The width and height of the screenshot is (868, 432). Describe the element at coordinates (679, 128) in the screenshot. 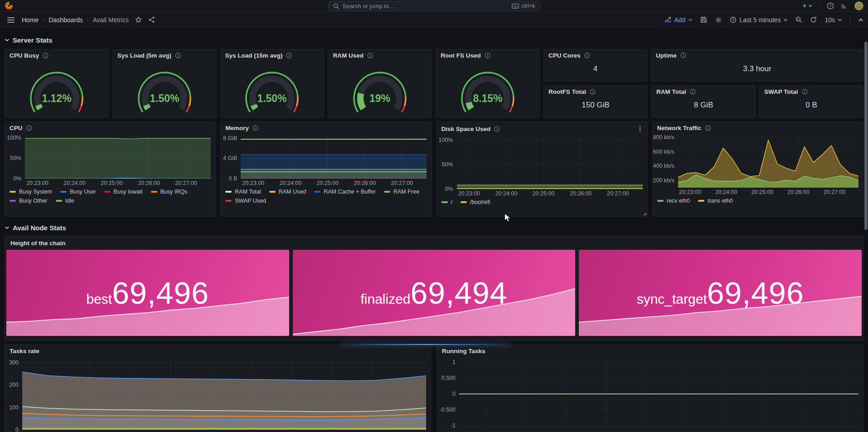

I see `panel-title: Network Traffic` at that location.